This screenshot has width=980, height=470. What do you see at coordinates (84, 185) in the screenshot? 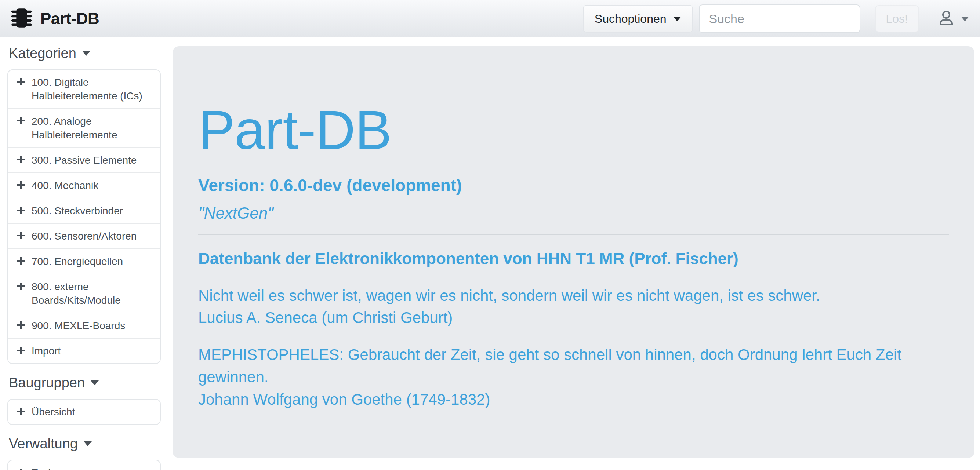
I see `sidebar-item-400-mechanik: 400. Mechanik` at bounding box center [84, 185].